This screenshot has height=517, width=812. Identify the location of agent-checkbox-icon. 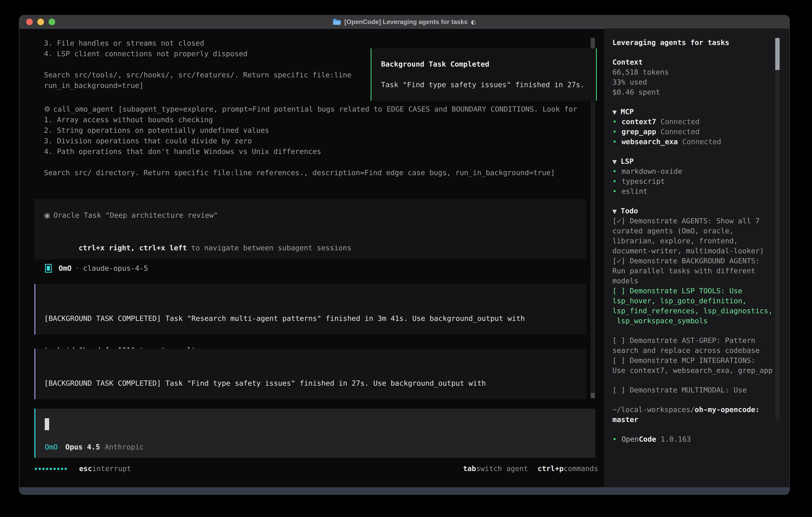
(48, 268).